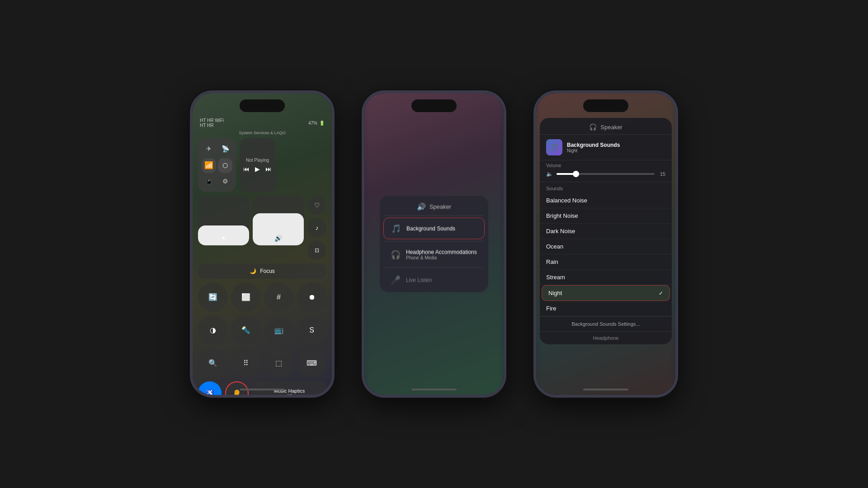  Describe the element at coordinates (441, 258) in the screenshot. I see `headphone-accommodations-sub: Phone & Media` at that location.